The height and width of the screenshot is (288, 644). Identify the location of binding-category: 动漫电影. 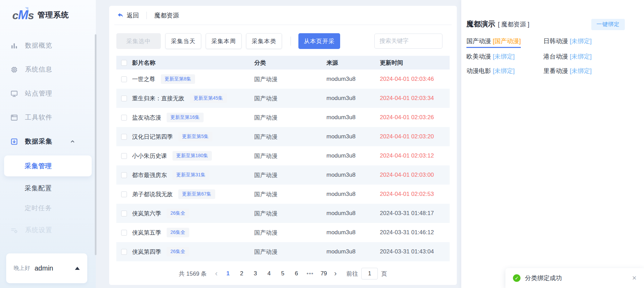
(480, 71).